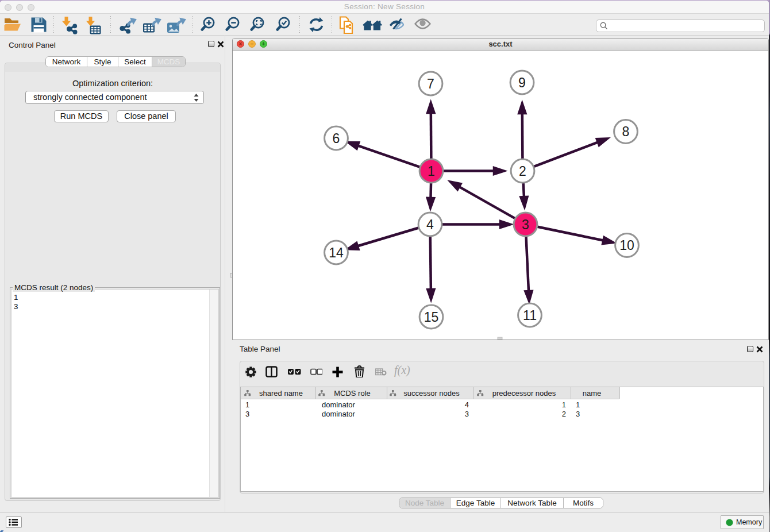 The image size is (770, 532). I want to click on svg-text: 9, so click(522, 83).